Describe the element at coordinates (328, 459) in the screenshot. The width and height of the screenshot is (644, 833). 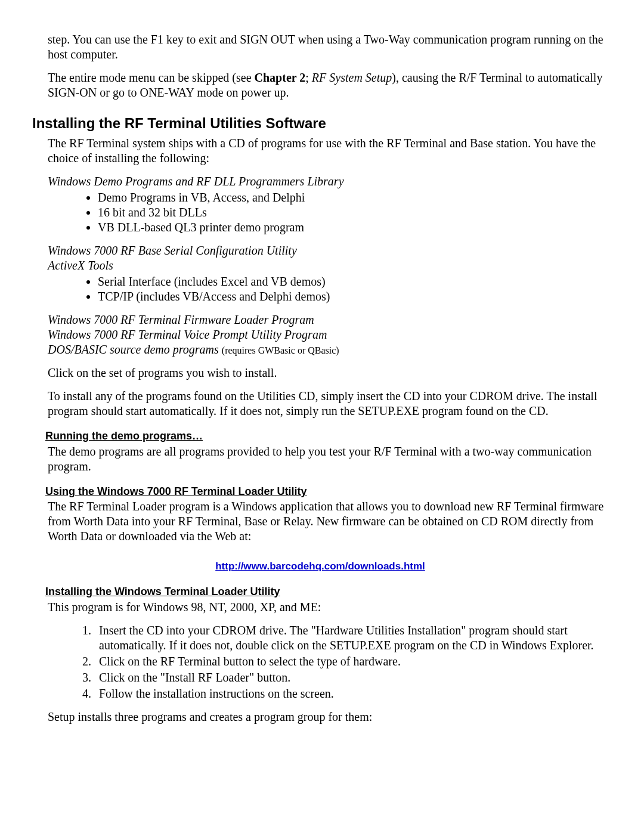
I see `body-paragraph: The demo programs are all programs provi…` at that location.